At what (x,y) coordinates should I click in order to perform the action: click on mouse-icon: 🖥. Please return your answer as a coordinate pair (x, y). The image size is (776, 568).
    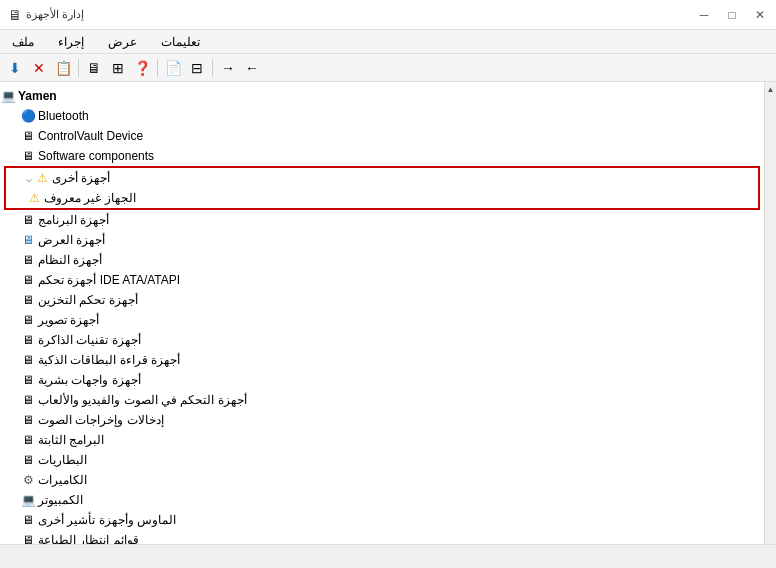
    Looking at the image, I should click on (28, 520).